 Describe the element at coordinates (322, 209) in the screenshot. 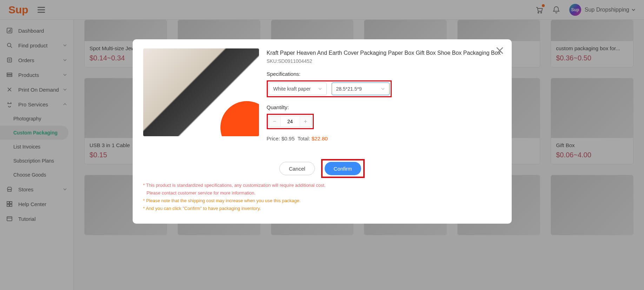

I see `notice-line-3: * And you can click "Confirm" to have pa…` at that location.